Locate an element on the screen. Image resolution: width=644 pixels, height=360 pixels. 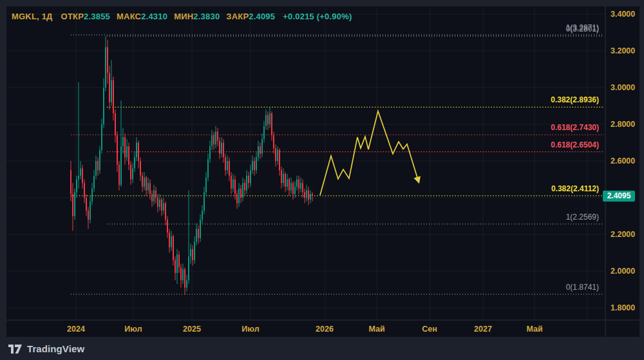
change-value: +0.0215 (+0.90%) is located at coordinates (317, 17).